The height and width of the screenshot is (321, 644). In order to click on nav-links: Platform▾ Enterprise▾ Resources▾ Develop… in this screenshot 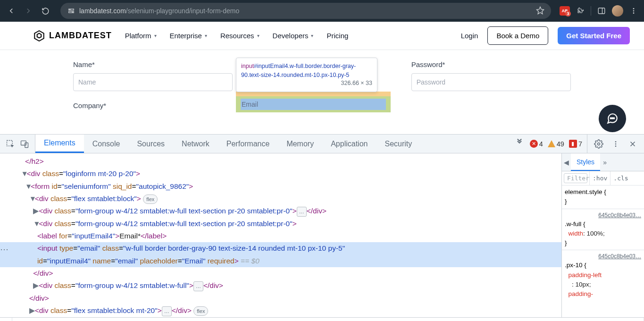, I will do `click(237, 36)`.